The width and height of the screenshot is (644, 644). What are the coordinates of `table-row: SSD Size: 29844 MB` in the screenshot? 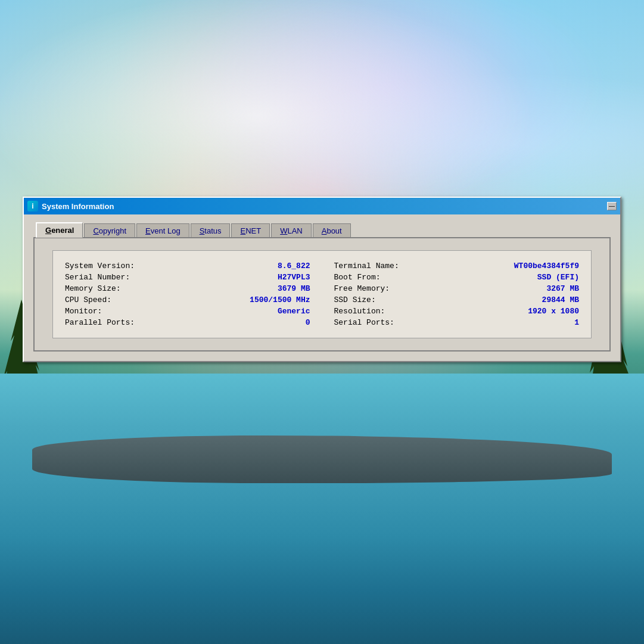 It's located at (457, 300).